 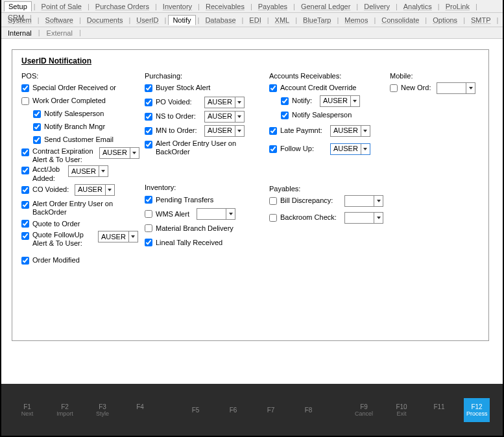 I want to click on subnav-bluetarp: BlueTarp, so click(x=317, y=20).